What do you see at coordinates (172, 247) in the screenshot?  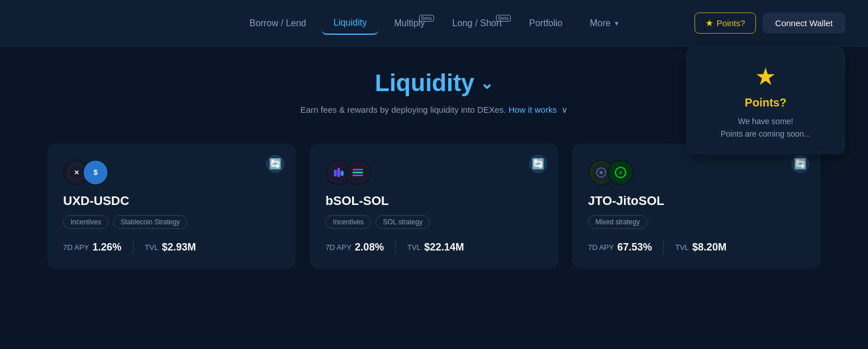 I see `card-stats-1: 7D APY 1.26% TVL $2.93M` at bounding box center [172, 247].